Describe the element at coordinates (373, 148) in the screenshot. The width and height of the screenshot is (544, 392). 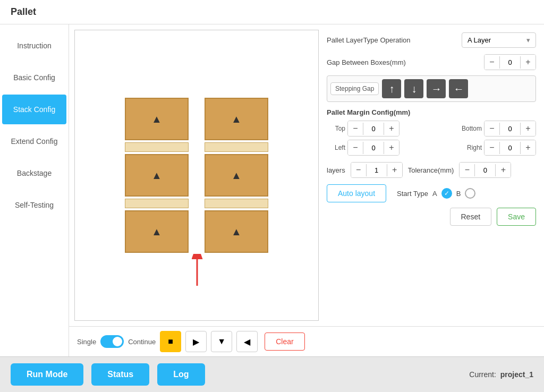
I see `left-input-group: − 0 +` at that location.